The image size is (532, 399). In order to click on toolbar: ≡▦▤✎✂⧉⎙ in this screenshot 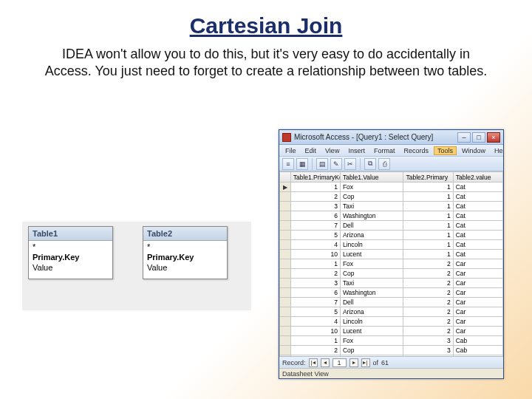, I will do `click(392, 164)`.